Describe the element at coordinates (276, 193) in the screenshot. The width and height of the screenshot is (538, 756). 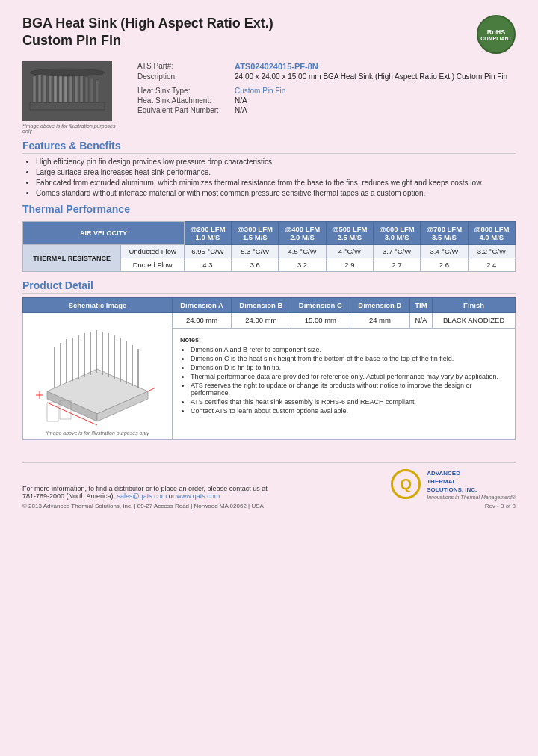
I see `feature-item-4: Comes standard without interface materia…` at that location.